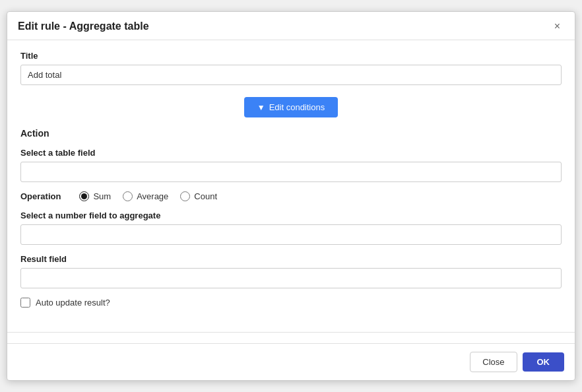 Image resolution: width=582 pixels, height=392 pixels. What do you see at coordinates (557, 26) in the screenshot?
I see `modal-close-button: ×` at bounding box center [557, 26].